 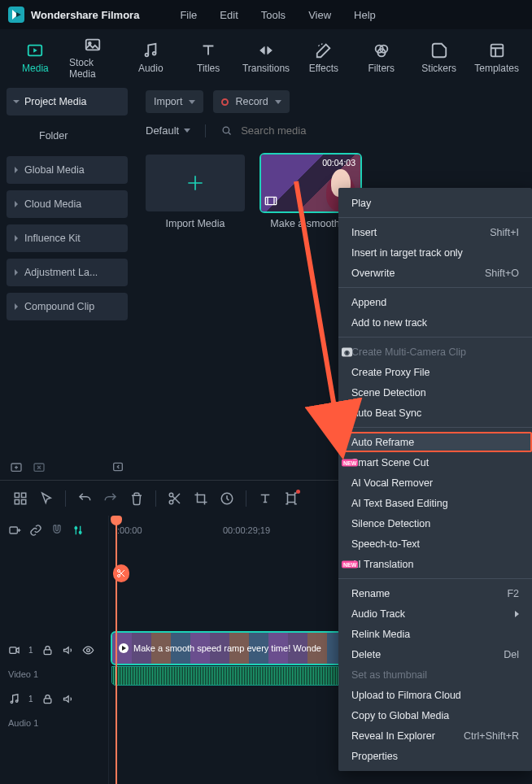 What do you see at coordinates (93, 58) in the screenshot?
I see `tab-stock-media: Stock Media` at bounding box center [93, 58].